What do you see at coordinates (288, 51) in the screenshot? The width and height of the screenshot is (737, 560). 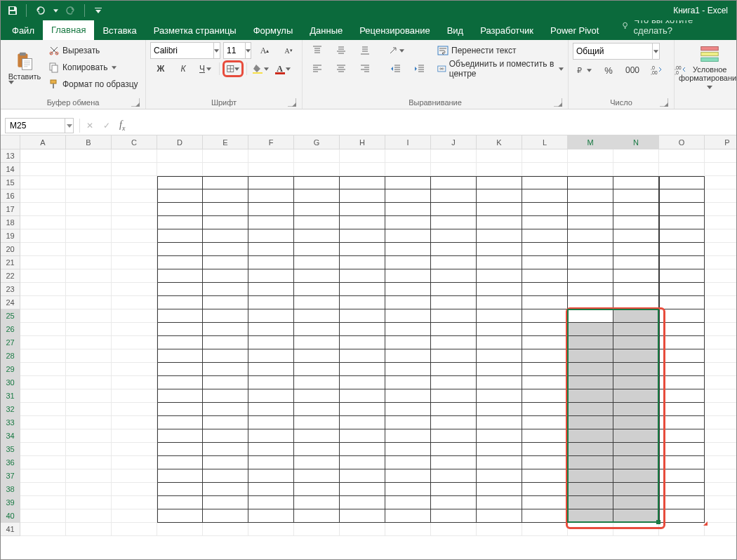 I see `decrease-font-icon: A▾` at bounding box center [288, 51].